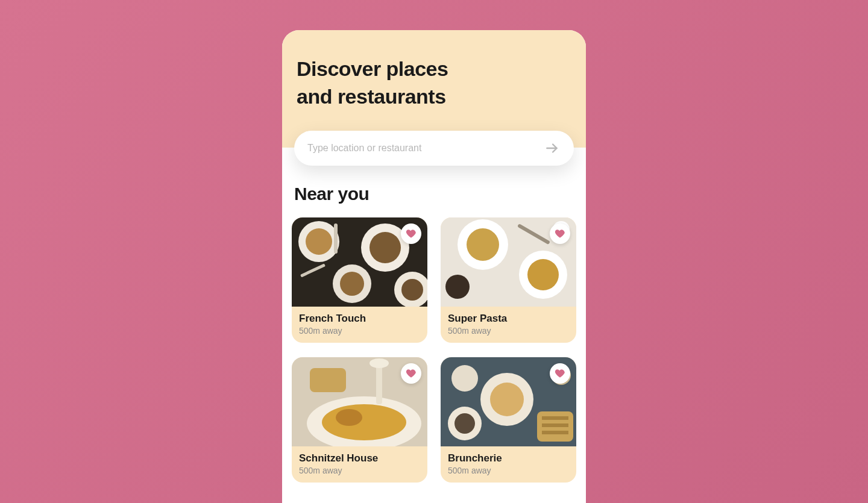 The height and width of the screenshot is (503, 868). What do you see at coordinates (359, 458) in the screenshot?
I see `restaurant-name: Schnitzel House` at bounding box center [359, 458].